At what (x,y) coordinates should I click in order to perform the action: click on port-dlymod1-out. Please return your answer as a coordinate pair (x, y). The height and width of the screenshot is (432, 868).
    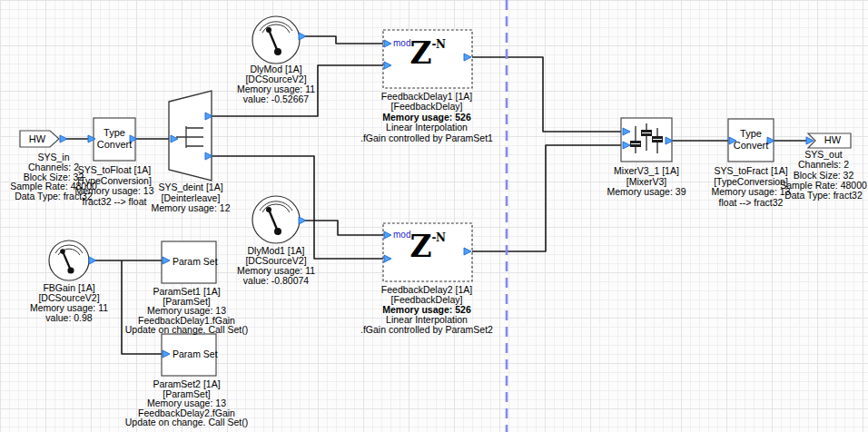
    Looking at the image, I should click on (302, 221).